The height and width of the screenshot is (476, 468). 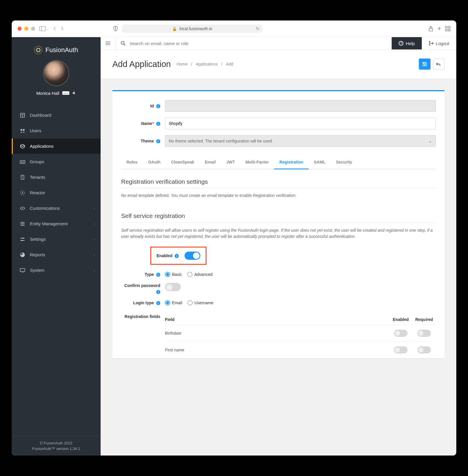 What do you see at coordinates (74, 93) in the screenshot?
I see `location-icon: ➤` at bounding box center [74, 93].